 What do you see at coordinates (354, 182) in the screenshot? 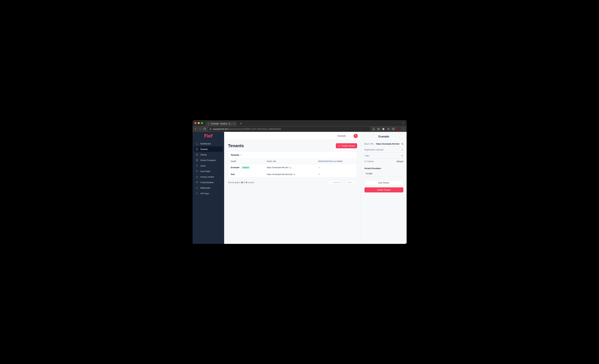
I see `arrow-right-icon: →` at bounding box center [354, 182].